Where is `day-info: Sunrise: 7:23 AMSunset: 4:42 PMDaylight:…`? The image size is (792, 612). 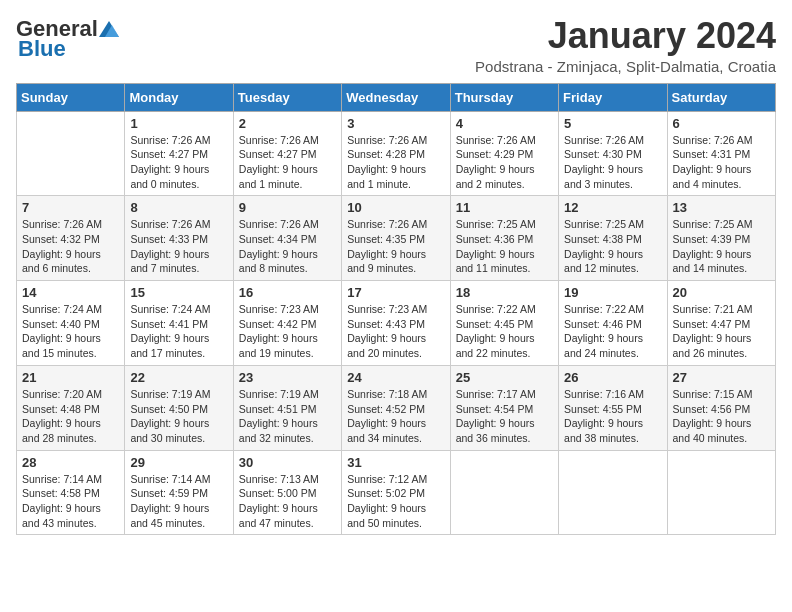
day-info: Sunrise: 7:23 AMSunset: 4:42 PMDaylight:… is located at coordinates (288, 332).